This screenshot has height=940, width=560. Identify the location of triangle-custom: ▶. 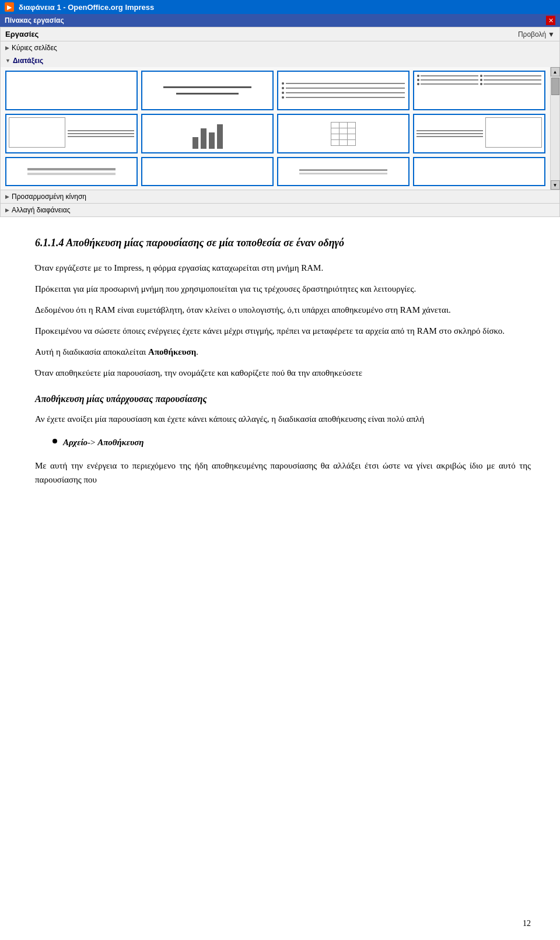
(7, 197).